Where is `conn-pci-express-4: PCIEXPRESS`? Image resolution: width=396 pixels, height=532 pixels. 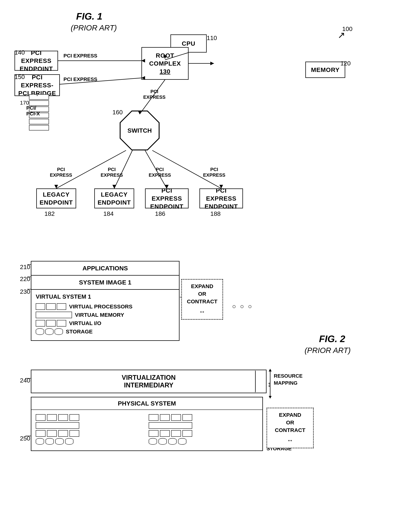
conn-pci-express-4: PCIEXPRESS is located at coordinates (61, 172).